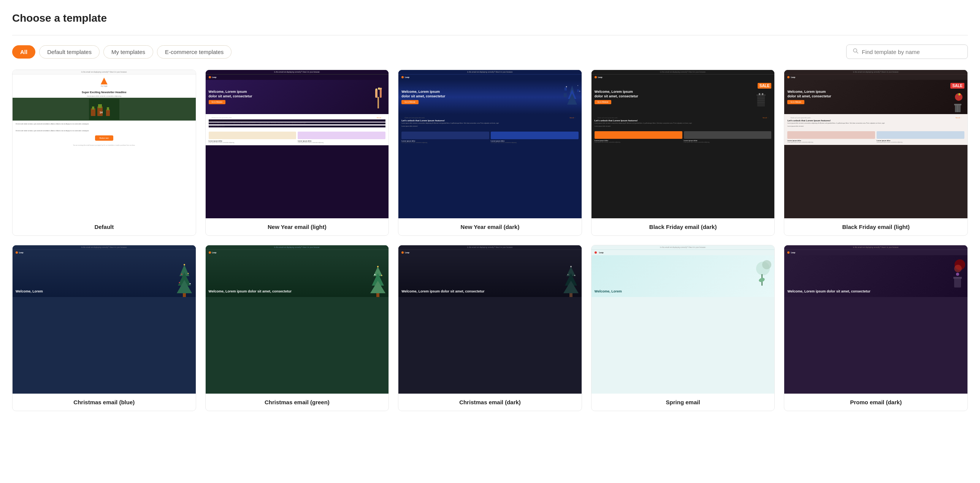  I want to click on filter-tabs: All Default templates My templates E-com…, so click(122, 52).